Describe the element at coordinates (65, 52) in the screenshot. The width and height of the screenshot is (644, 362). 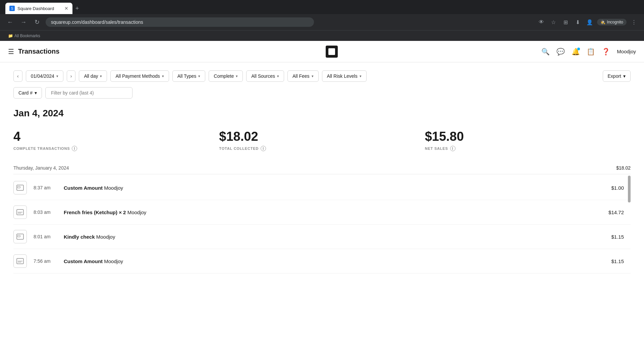
I see `logo-area: ☰ Transactions` at that location.